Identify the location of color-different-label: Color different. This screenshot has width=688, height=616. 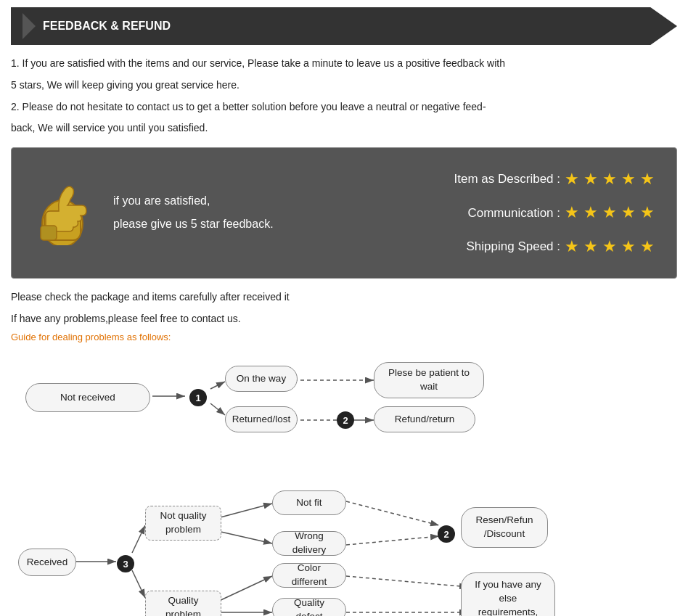
(309, 575).